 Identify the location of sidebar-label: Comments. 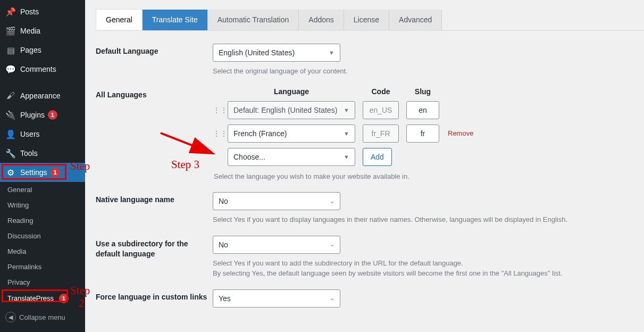
(38, 69).